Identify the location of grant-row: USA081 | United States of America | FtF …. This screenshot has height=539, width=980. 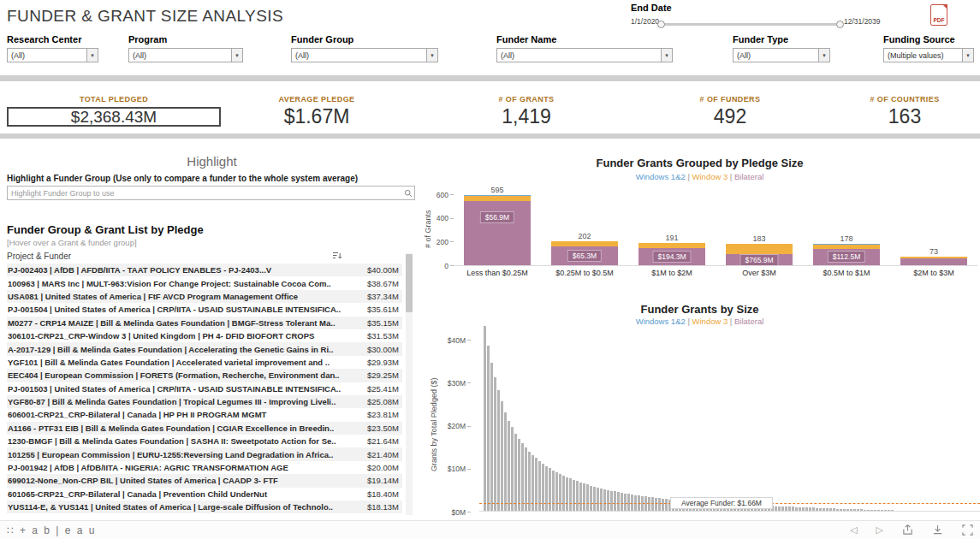
(205, 296).